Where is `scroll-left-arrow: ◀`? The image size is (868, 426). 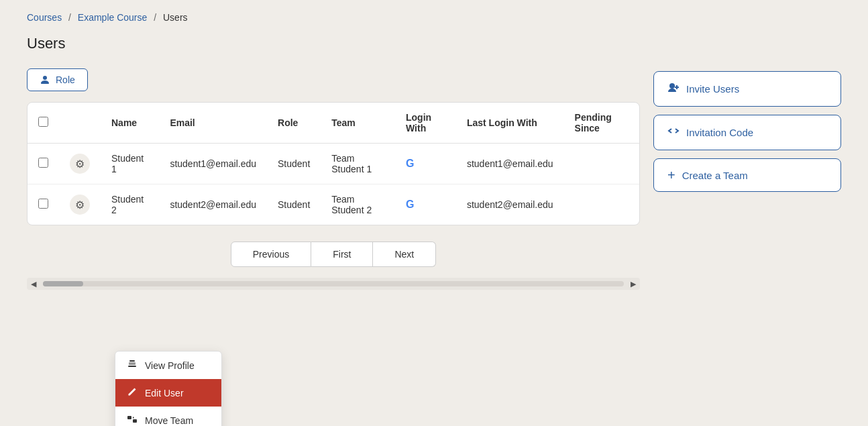
scroll-left-arrow: ◀ is located at coordinates (34, 284).